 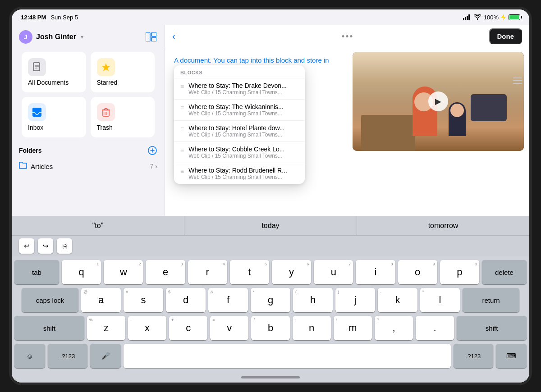 I want to click on block-item-4: ≡ Where to Stay: Rodd Brudenell R... Web…, so click(x=239, y=173).